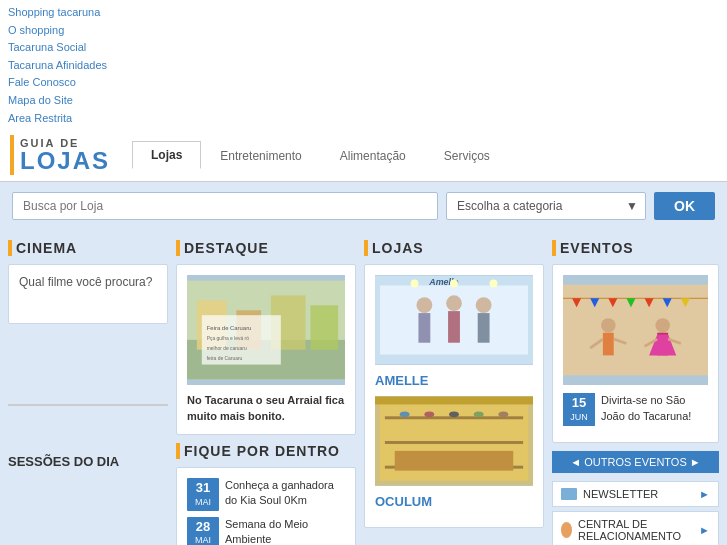 This screenshot has height=545, width=727. I want to click on central-label: CENTRAL DE RELACIONAMENTO, so click(638, 530).